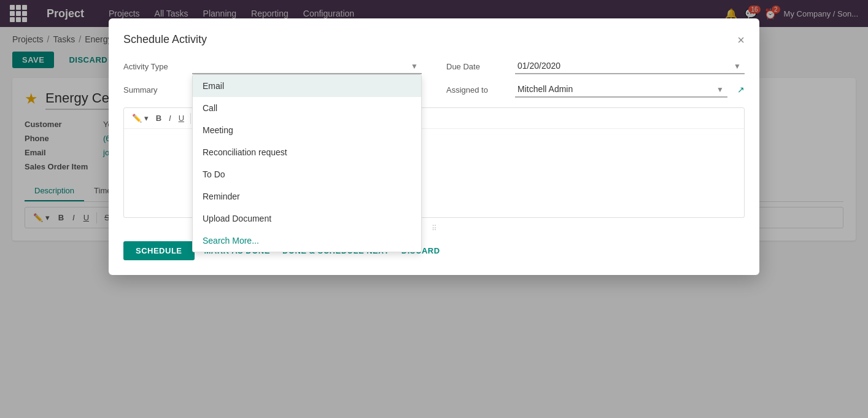  I want to click on due-date-field: Due Date ▼, so click(595, 66).